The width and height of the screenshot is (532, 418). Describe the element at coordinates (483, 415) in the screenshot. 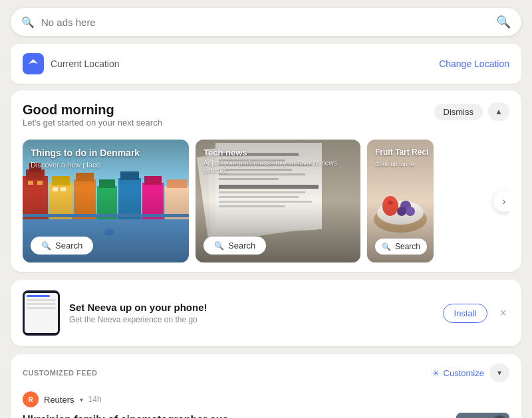

I see `article-thumbnail: ⋯` at that location.